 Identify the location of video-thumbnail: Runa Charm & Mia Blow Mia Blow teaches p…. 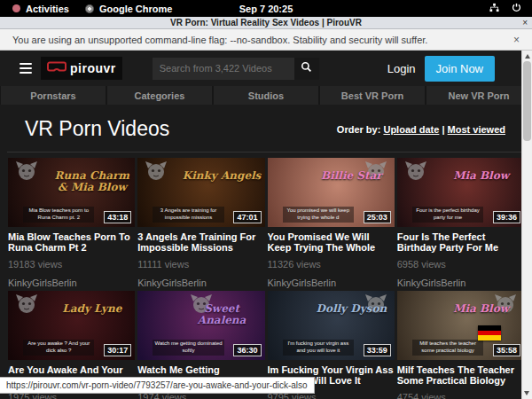
(71, 192).